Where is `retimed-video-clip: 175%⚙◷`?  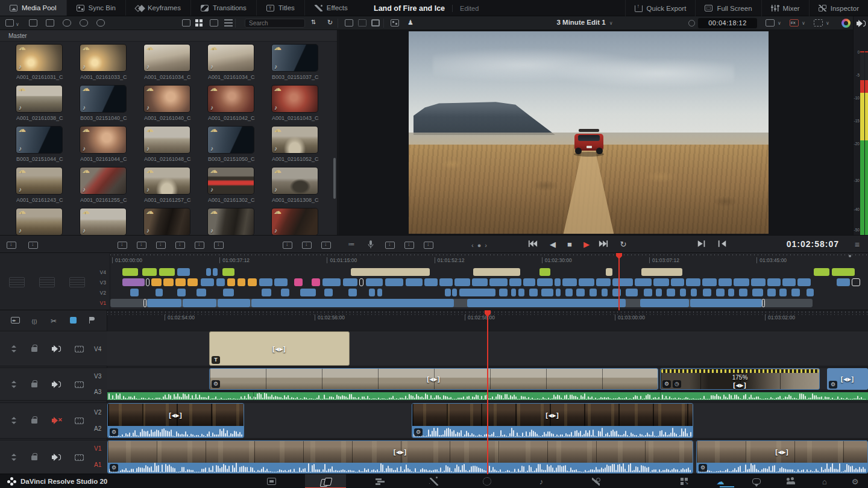 retimed-video-clip: 175%⚙◷ is located at coordinates (740, 379).